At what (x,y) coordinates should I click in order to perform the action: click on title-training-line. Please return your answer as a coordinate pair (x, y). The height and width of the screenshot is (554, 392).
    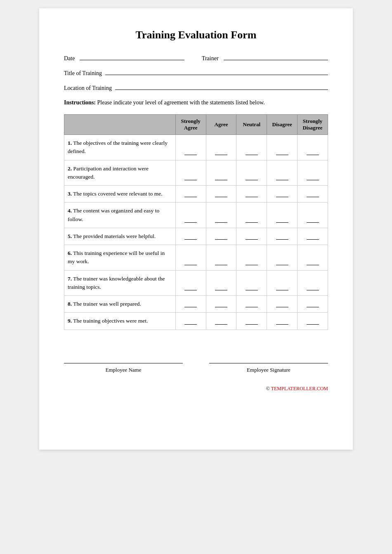
    Looking at the image, I should click on (217, 71).